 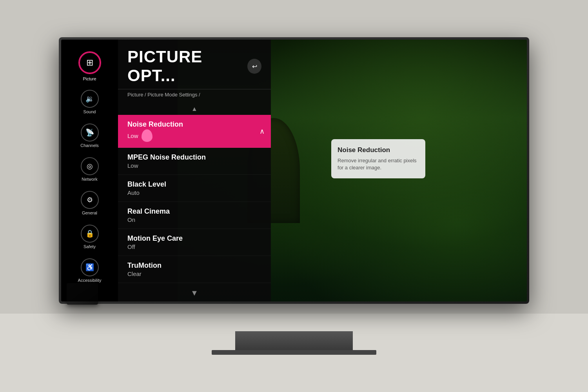 What do you see at coordinates (194, 136) in the screenshot?
I see `noise-reduction-value: Low` at bounding box center [194, 136].